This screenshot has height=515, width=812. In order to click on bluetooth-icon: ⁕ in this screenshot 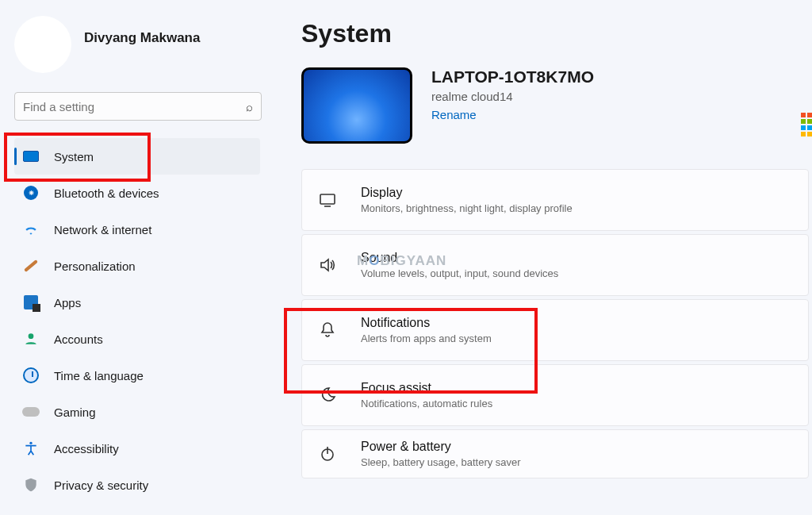, I will do `click(31, 193)`.